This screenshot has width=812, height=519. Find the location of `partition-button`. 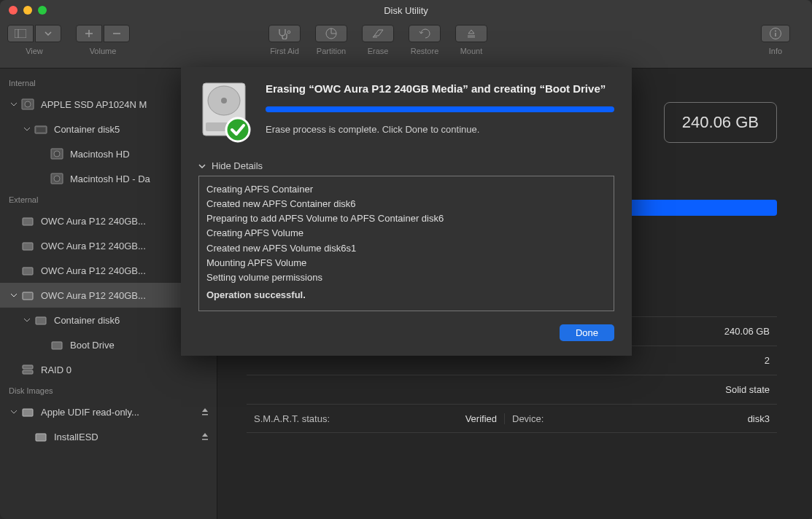

partition-button is located at coordinates (331, 34).